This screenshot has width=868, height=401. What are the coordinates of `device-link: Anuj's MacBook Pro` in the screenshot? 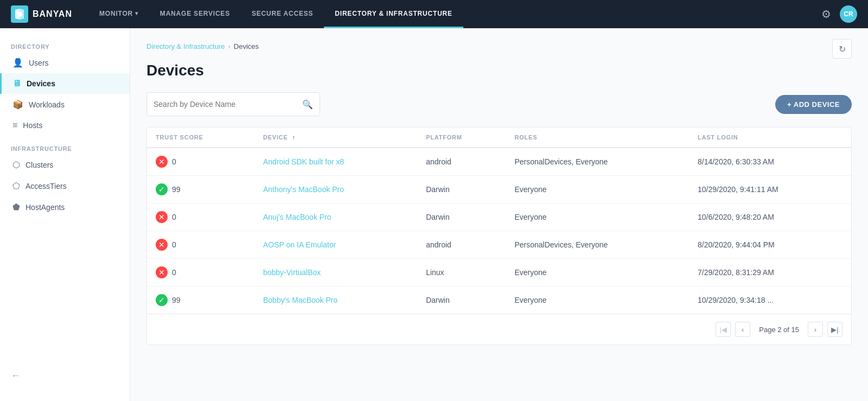 It's located at (297, 217).